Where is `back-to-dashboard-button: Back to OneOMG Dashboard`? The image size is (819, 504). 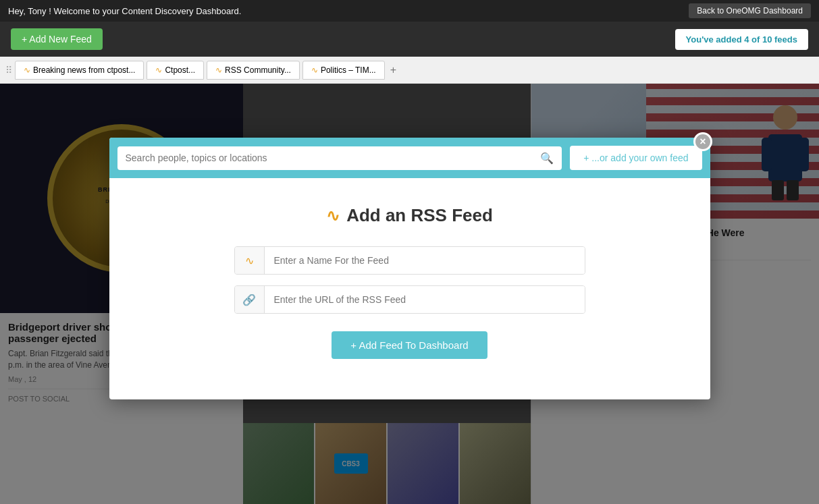
back-to-dashboard-button: Back to OneOMG Dashboard is located at coordinates (749, 11).